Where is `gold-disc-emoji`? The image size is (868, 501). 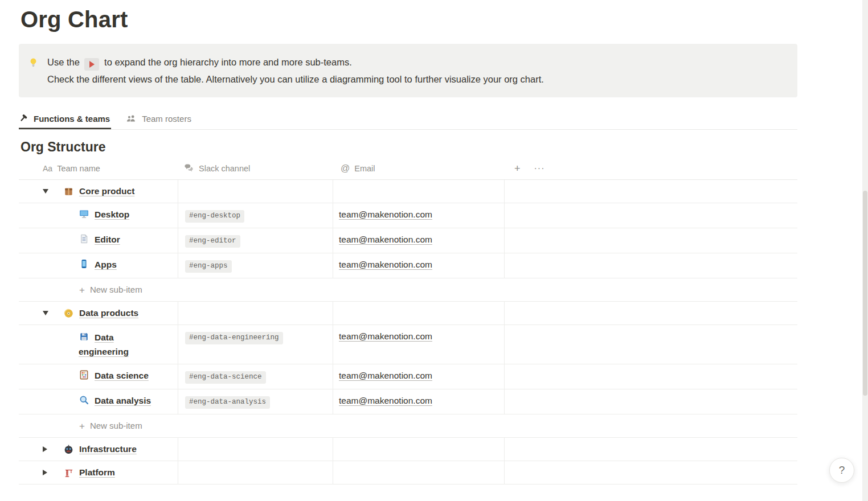 gold-disc-emoji is located at coordinates (68, 313).